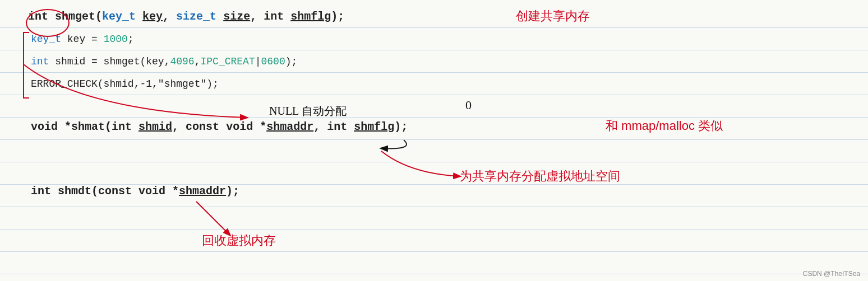 The width and height of the screenshot is (868, 281). What do you see at coordinates (290, 127) in the screenshot?
I see `param-shmaddr: shmaddr` at bounding box center [290, 127].